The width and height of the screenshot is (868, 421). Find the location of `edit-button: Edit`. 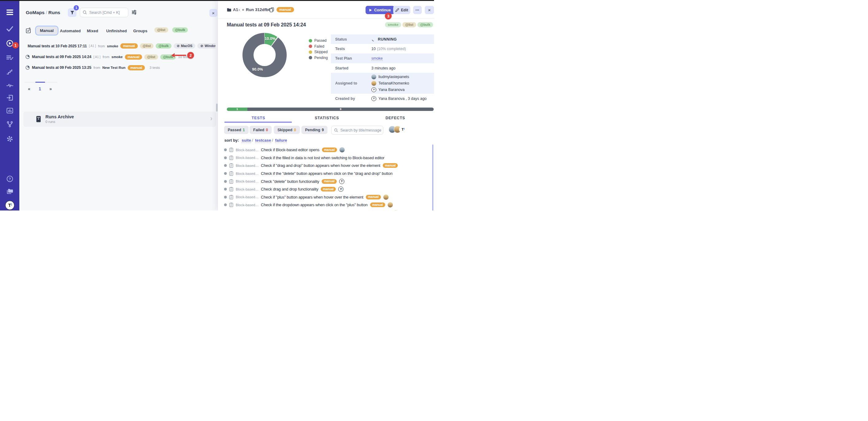

edit-button: Edit is located at coordinates (402, 10).